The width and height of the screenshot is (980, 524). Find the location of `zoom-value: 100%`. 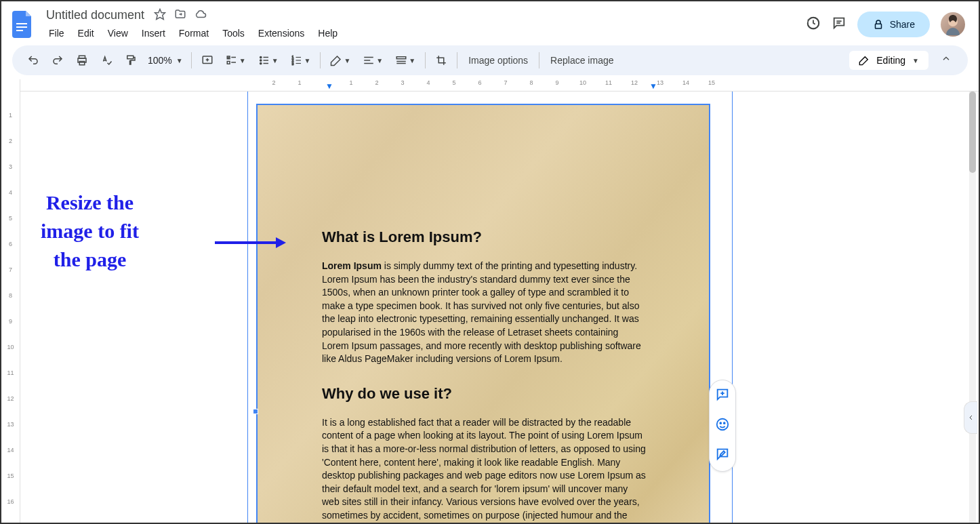

zoom-value: 100% is located at coordinates (160, 60).